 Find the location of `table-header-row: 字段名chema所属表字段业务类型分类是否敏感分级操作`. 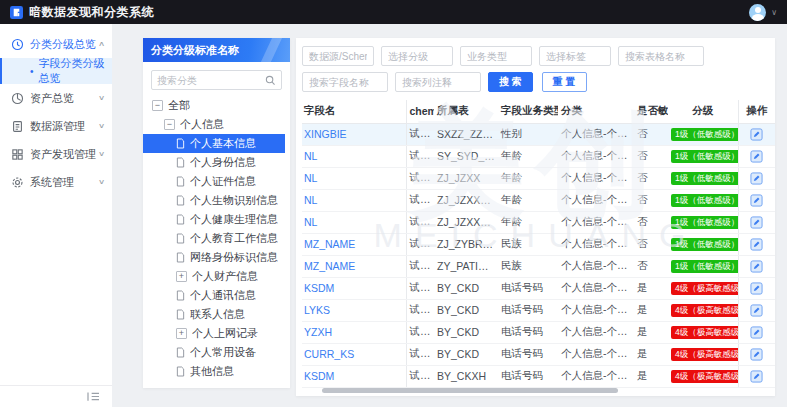

table-header-row: 字段名chema所属表字段业务类型分类是否敏感分级操作 is located at coordinates (538, 112).